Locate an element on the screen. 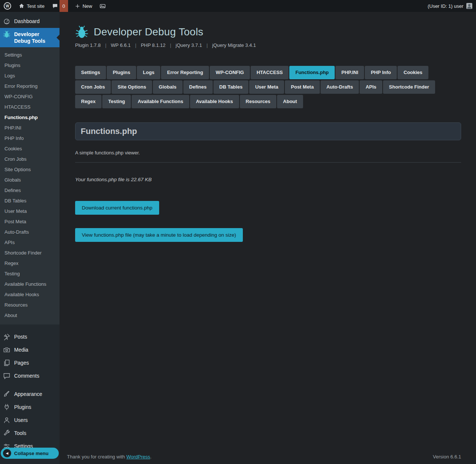 The height and width of the screenshot is (464, 476). menu-gap is located at coordinates (30, 327).